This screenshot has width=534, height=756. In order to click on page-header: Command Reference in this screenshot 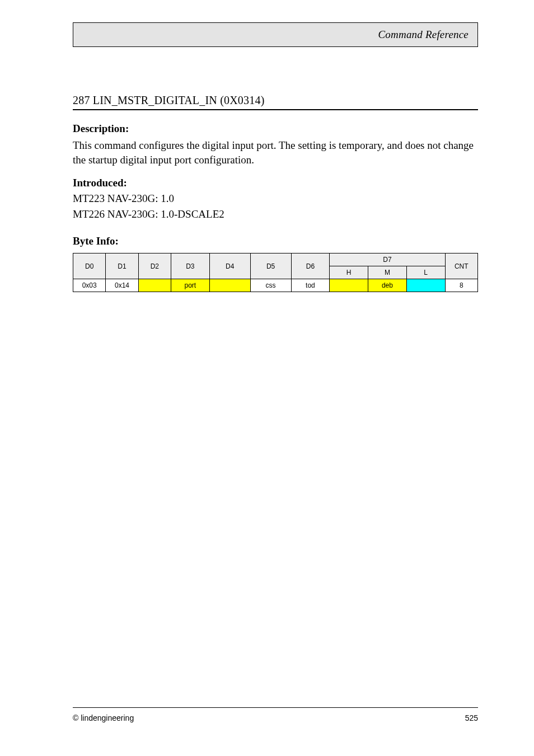, I will do `click(275, 35)`.